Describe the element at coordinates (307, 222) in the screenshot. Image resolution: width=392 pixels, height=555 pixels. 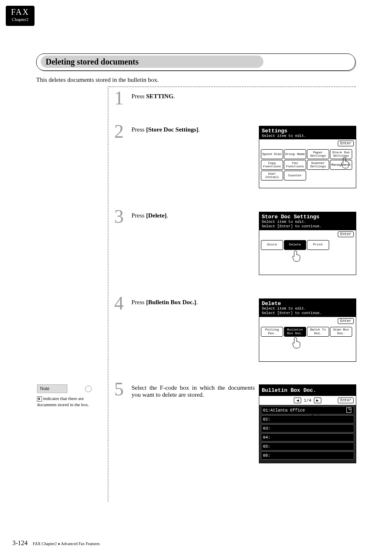
I see `lcd-store-doc-sub1: Select item to edit.` at that location.